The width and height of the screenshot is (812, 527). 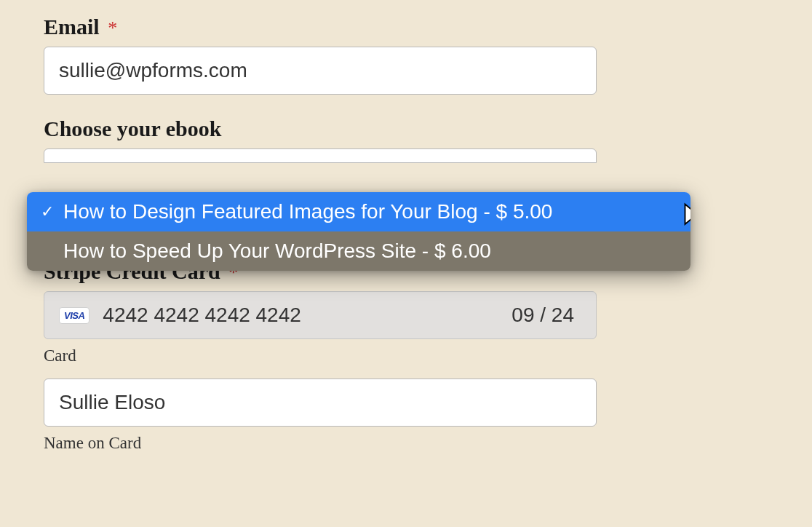 What do you see at coordinates (320, 71) in the screenshot?
I see `email-input` at bounding box center [320, 71].